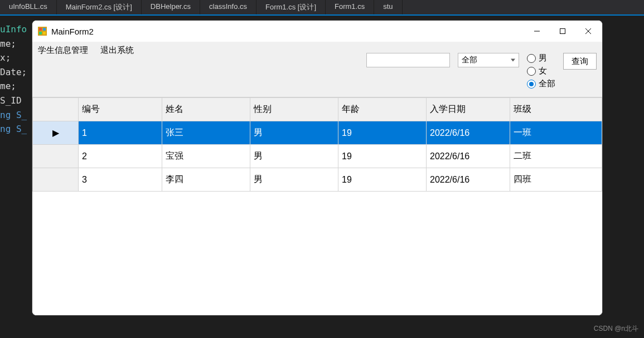 The height and width of the screenshot is (338, 644). What do you see at coordinates (171, 7) in the screenshot?
I see `tab-dbhelper: DBHelper.cs` at bounding box center [171, 7].